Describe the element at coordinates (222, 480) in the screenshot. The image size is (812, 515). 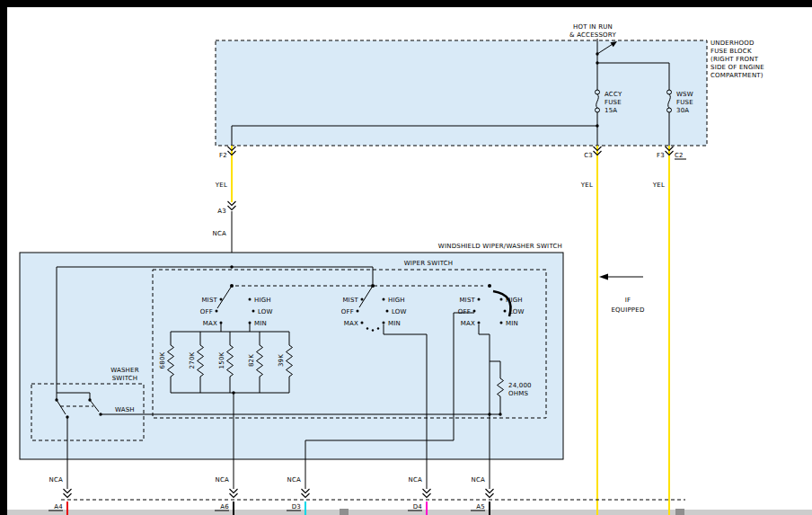
I see `wire-nca-a6: NCA` at that location.